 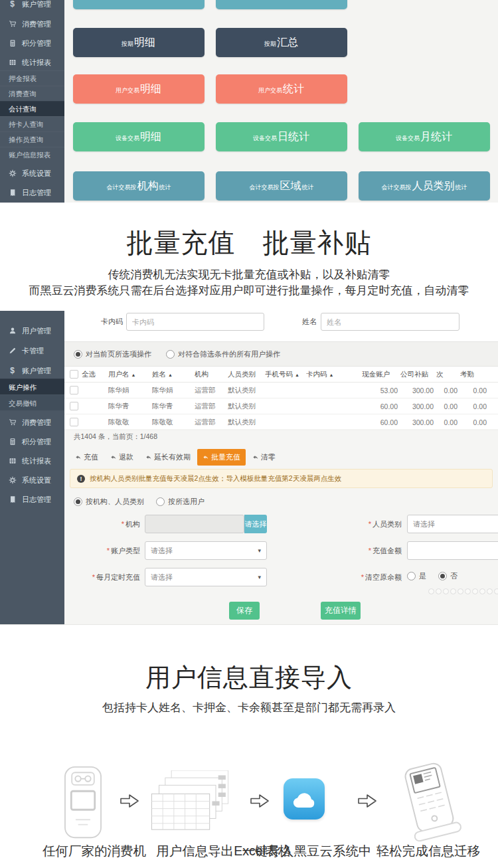 What do you see at coordinates (32, 402) in the screenshot?
I see `sidebar-subitem-trade-revoke: 交易撤销` at bounding box center [32, 402].